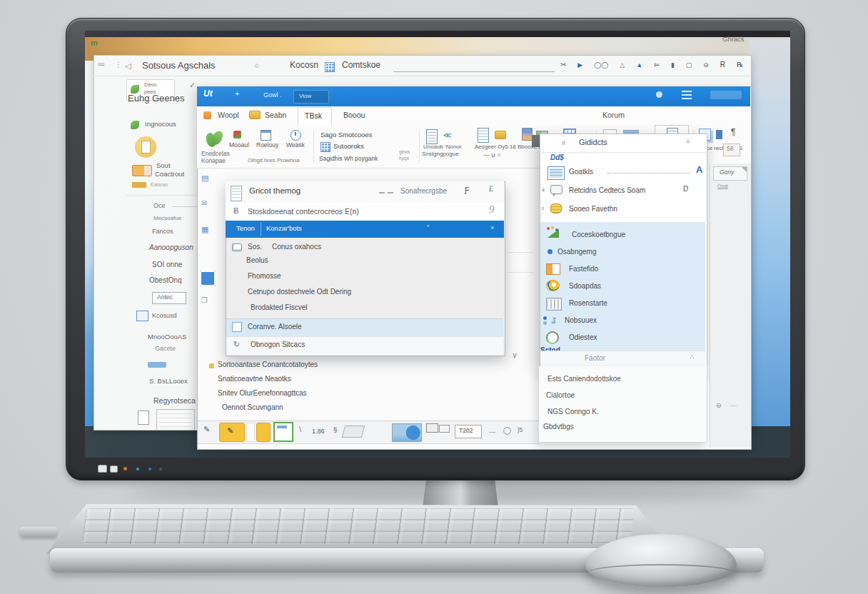 This screenshot has height=594, width=868. What do you see at coordinates (171, 248) in the screenshot?
I see `panel-item: Aanoopguson` at bounding box center [171, 248].